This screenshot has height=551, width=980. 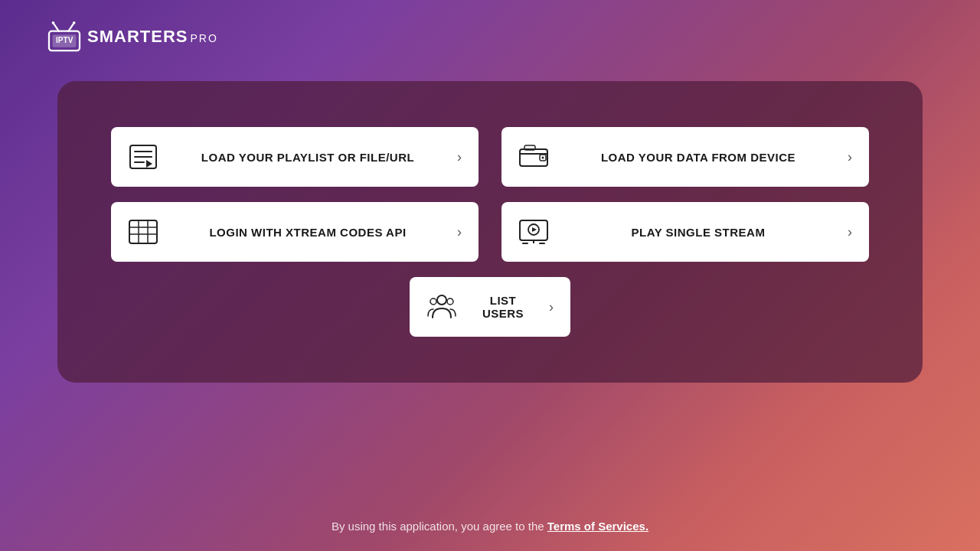 I want to click on footer: By using this application, you agree to …, so click(x=490, y=527).